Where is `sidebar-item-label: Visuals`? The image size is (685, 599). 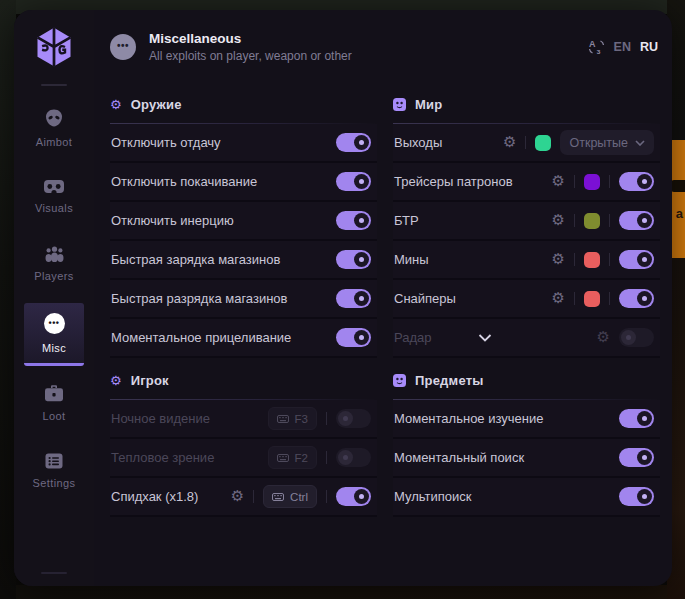 sidebar-item-label: Visuals is located at coordinates (54, 208).